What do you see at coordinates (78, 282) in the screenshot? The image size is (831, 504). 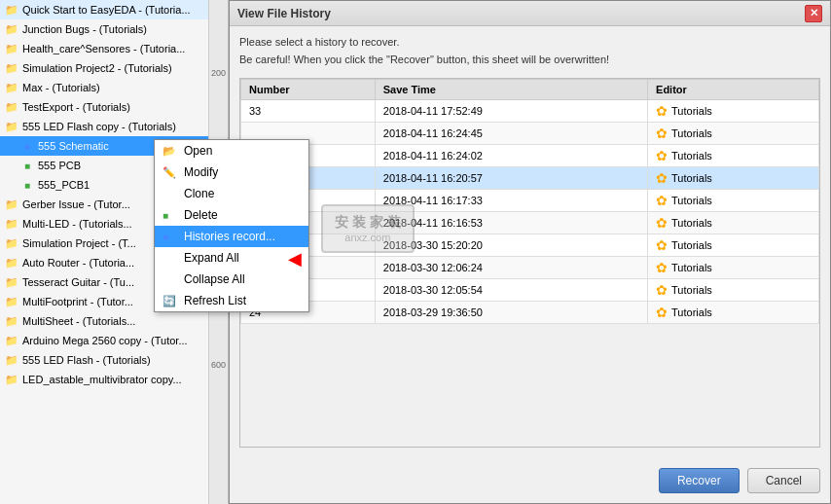 I see `tree-item-label: Tesseract Guitar - (Tu...` at bounding box center [78, 282].